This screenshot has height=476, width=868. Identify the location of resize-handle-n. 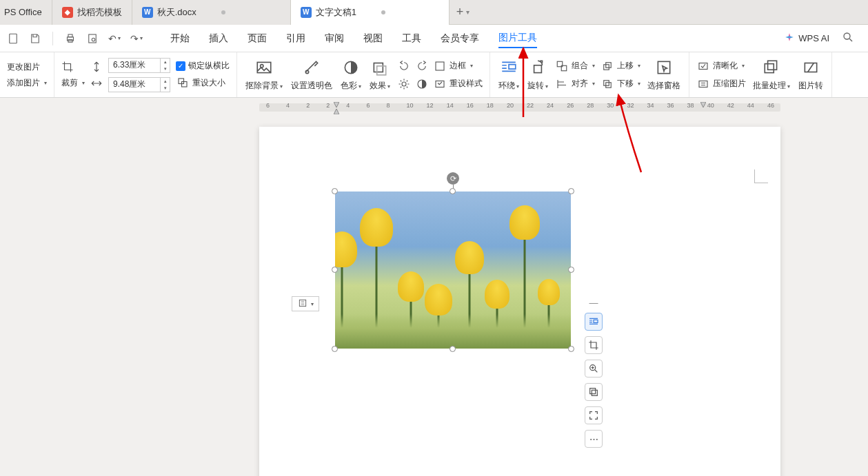
(452, 192).